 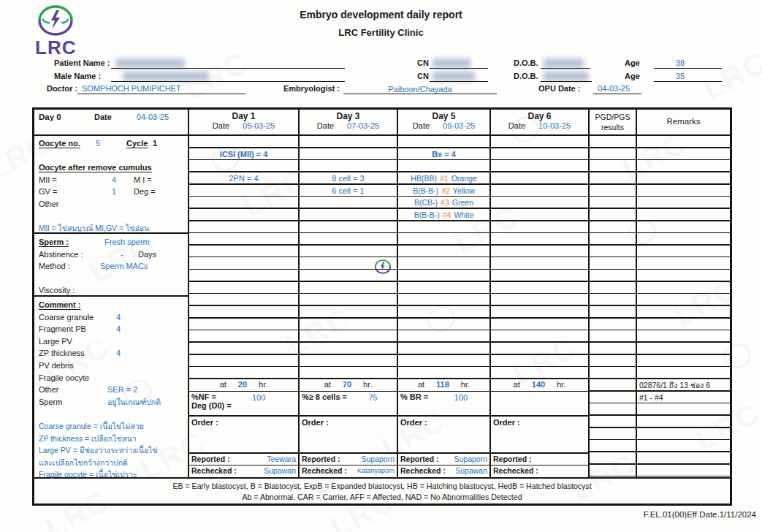 I want to click on comment-heading: Comment :, so click(x=60, y=305).